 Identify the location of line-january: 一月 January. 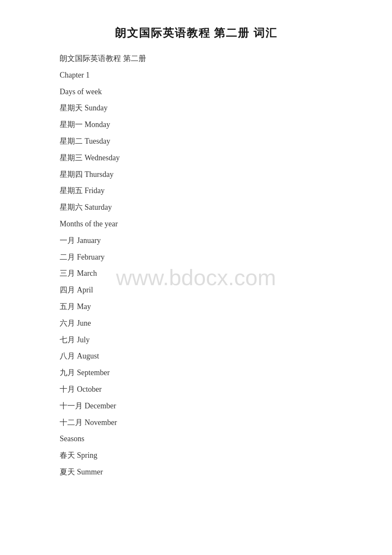
(196, 240).